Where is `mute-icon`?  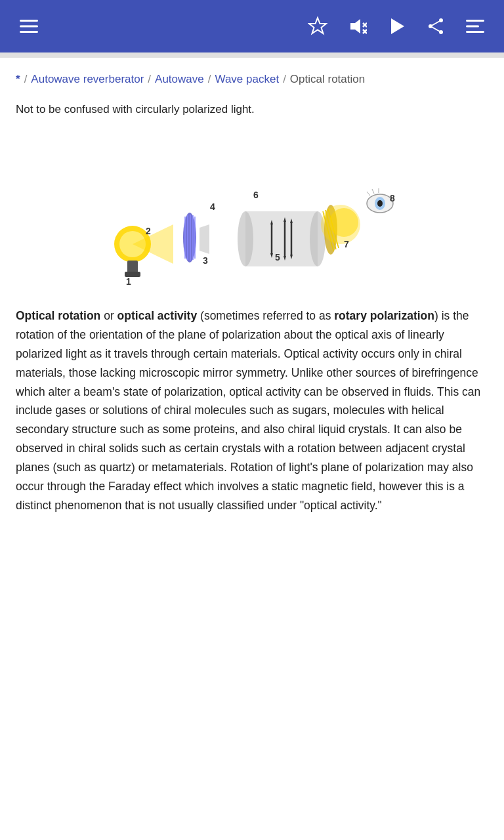
mute-icon is located at coordinates (357, 26).